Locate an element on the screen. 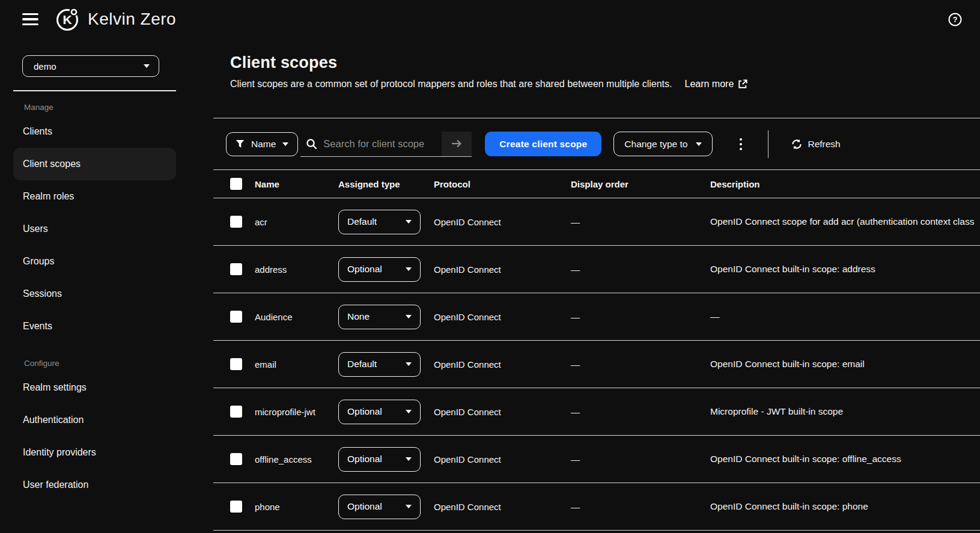 This screenshot has height=533, width=980. sidebar-item-identity-providers: Identity providers is located at coordinates (95, 452).